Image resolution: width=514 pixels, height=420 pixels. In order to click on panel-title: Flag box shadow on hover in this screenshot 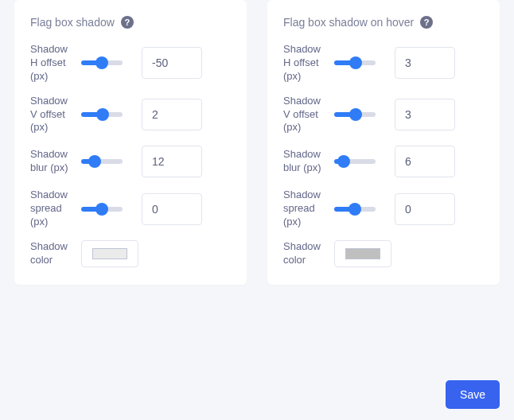, I will do `click(349, 22)`.